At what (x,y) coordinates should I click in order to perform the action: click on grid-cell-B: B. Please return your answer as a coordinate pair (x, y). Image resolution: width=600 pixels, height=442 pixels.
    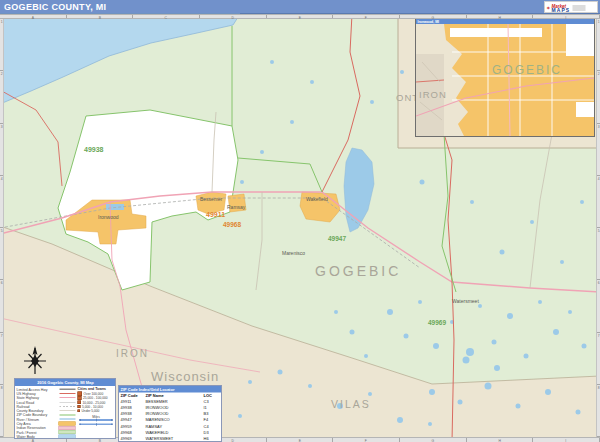
    Looking at the image, I should click on (100, 16).